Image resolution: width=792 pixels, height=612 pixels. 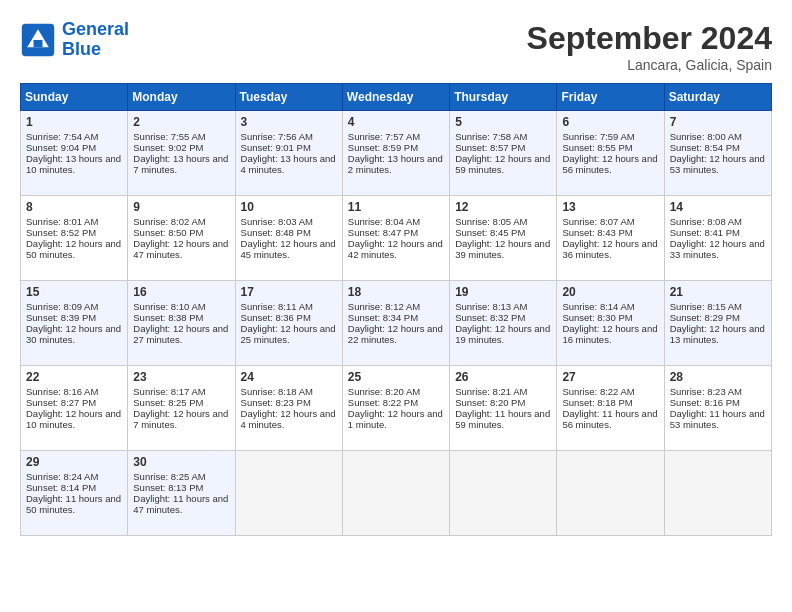 I want to click on calendar-cell: 6Sunrise: 7:59 AMSunset: 8:55 PMDaylight…, so click(x=610, y=154).